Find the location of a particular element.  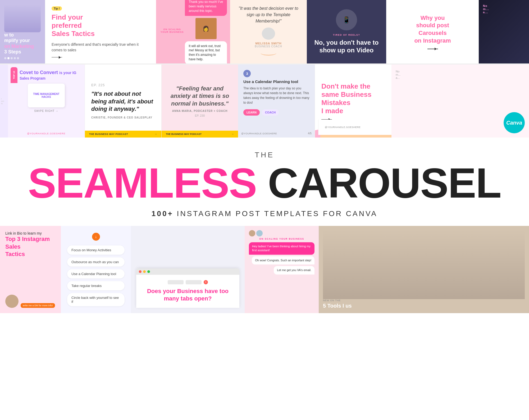

card-link-bio: Link in Bio to learn my Top 3 Instagram … is located at coordinates (30, 270).